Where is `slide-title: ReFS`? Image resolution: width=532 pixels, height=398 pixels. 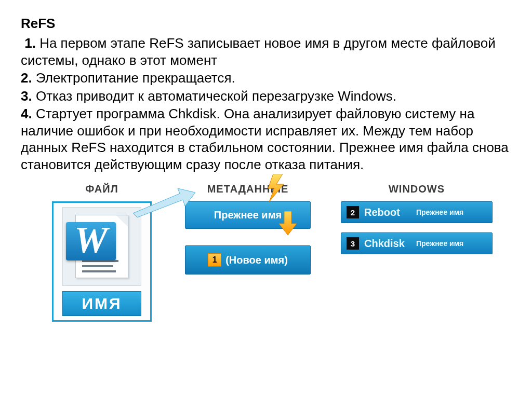 slide-title: ReFS is located at coordinates (266, 24).